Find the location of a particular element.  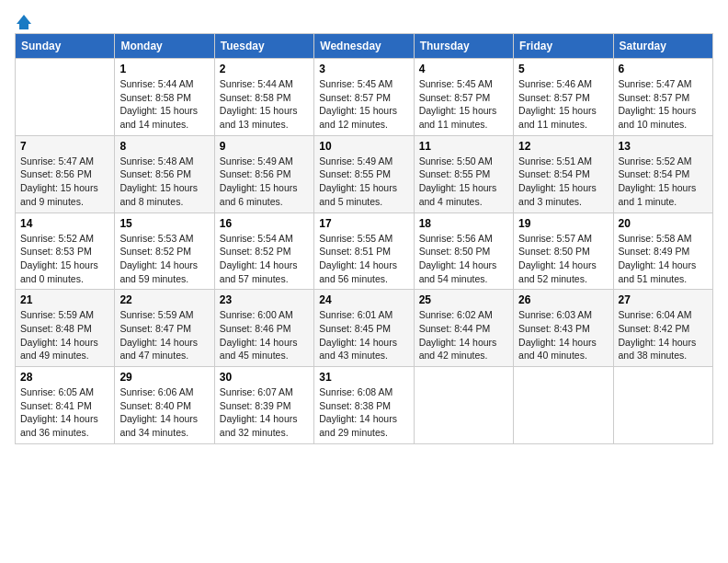

day-number: 12 is located at coordinates (563, 146).